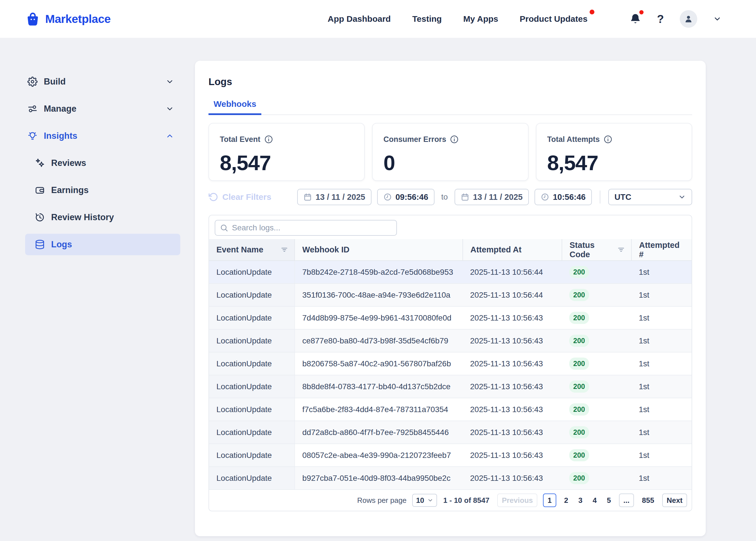 The width and height of the screenshot is (756, 541). What do you see at coordinates (450, 386) in the screenshot?
I see `table-row: LocationUpdate8b8de8f4-0783-4177-bb40-4d…` at bounding box center [450, 386].